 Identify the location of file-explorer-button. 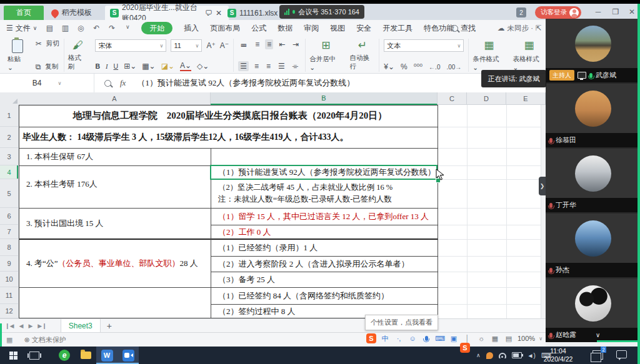
(86, 355).